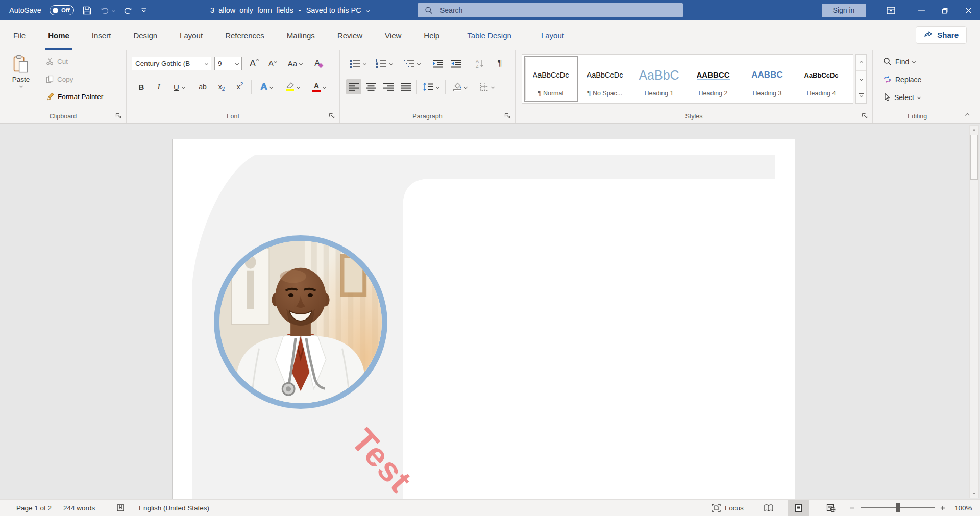 This screenshot has height=516, width=980. I want to click on find-button: Find, so click(899, 61).